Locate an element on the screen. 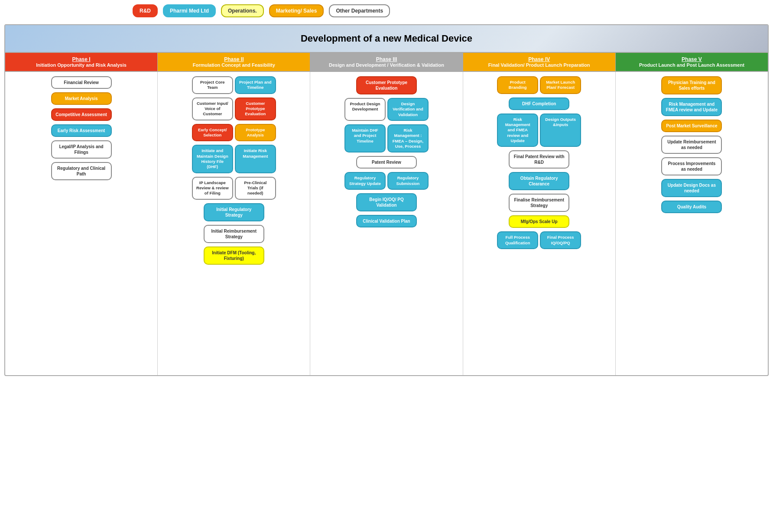  row-pair: Product Design DevelopmentDesign Verific… is located at coordinates (386, 109).